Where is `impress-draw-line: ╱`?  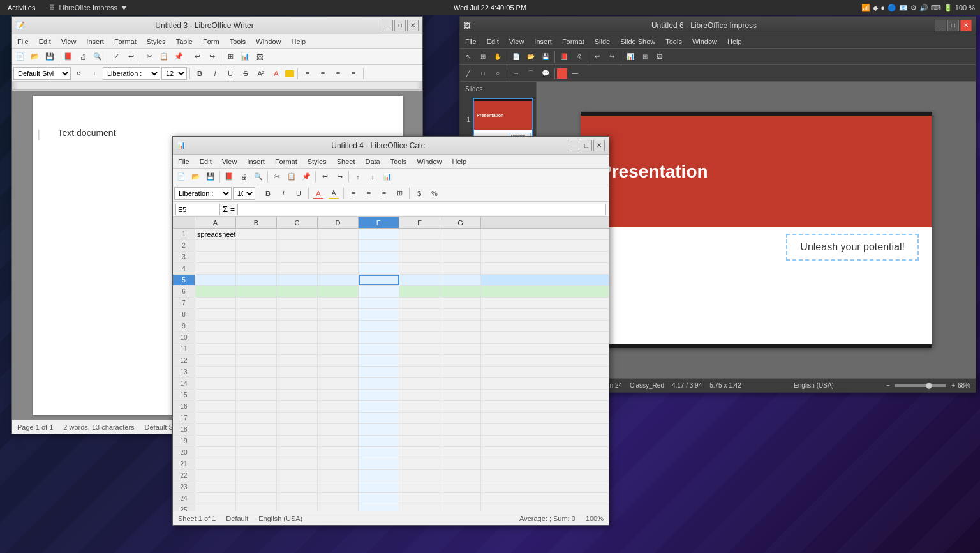
impress-draw-line: ╱ is located at coordinates (468, 73).